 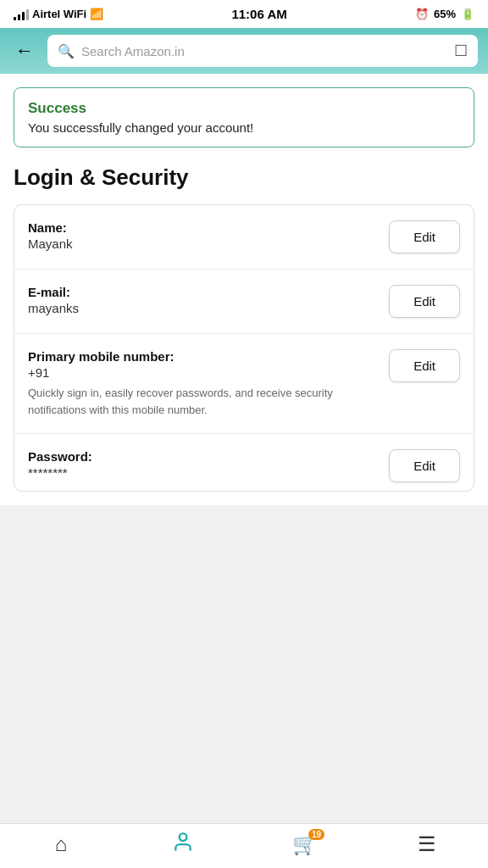 I want to click on cart-badge: 19, so click(x=317, y=834).